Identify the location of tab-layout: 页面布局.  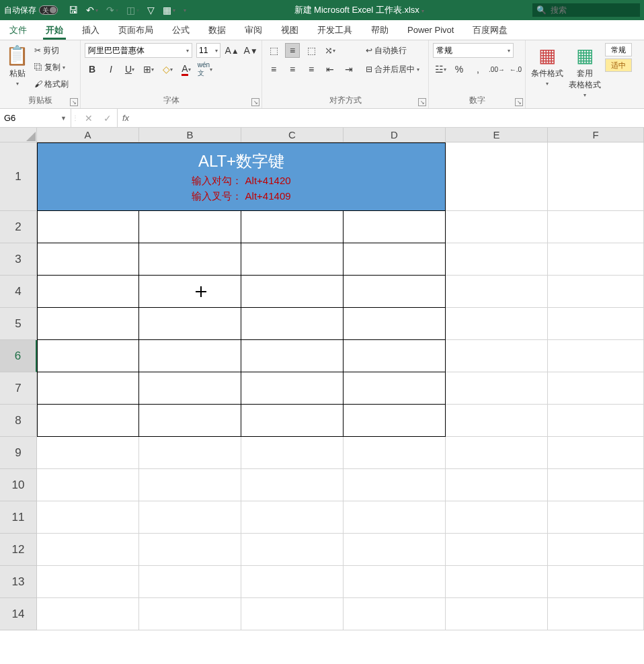
(136, 30).